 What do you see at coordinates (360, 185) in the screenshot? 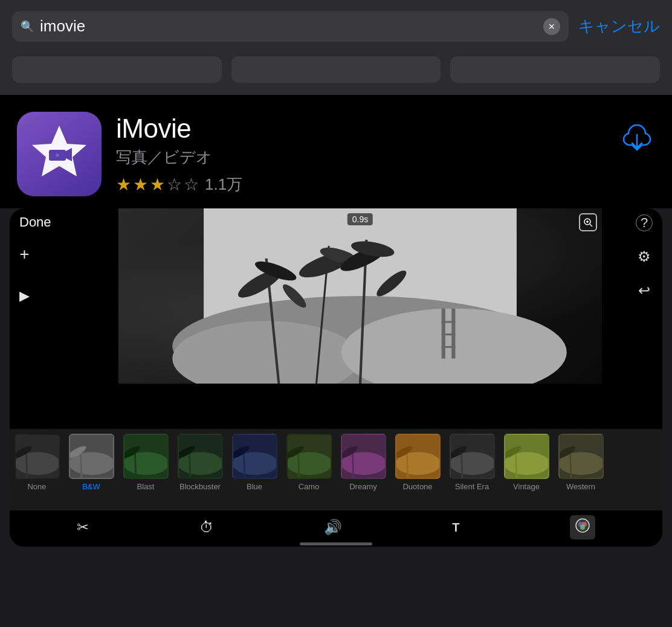
I see `stars-row: ★ ★ ★ ☆ ☆ 1.1万` at bounding box center [360, 185].